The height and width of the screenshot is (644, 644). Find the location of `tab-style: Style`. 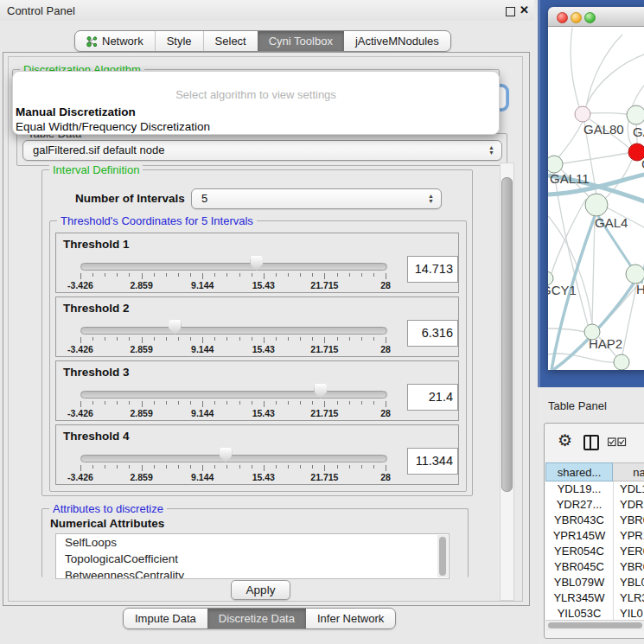

tab-style: Style is located at coordinates (179, 41).